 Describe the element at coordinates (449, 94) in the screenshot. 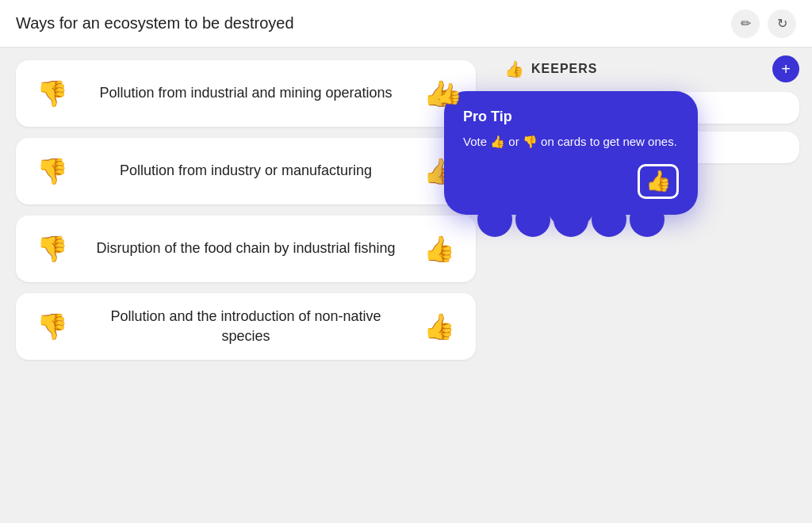

I see `pro-tip-pointer-icon: 👍` at that location.